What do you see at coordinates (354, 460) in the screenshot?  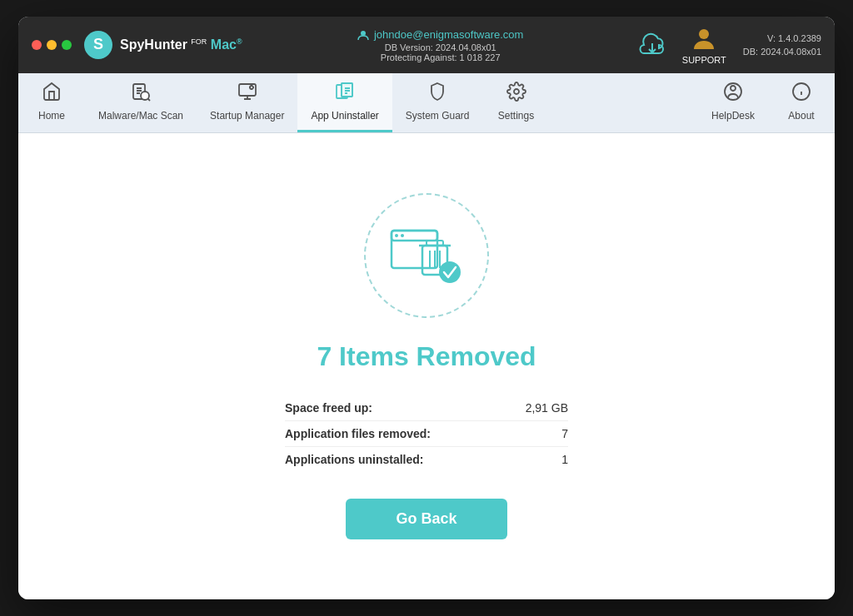 I see `stats-label-apps: Applications uninstalled:` at bounding box center [354, 460].